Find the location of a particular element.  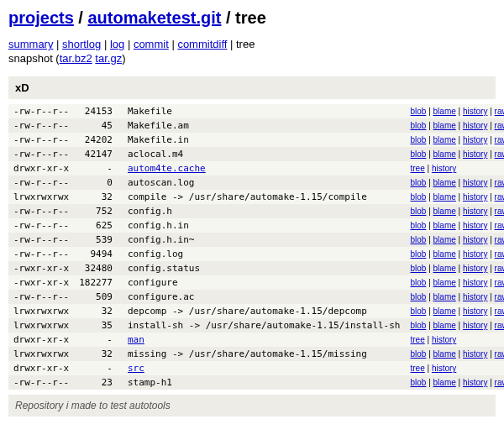

nav-log: log is located at coordinates (118, 44).